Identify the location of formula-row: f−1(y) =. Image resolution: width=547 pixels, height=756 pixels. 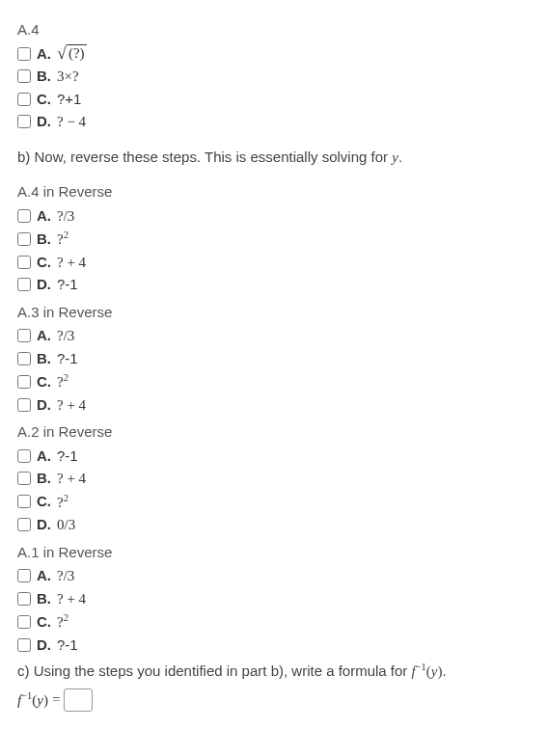
(274, 700).